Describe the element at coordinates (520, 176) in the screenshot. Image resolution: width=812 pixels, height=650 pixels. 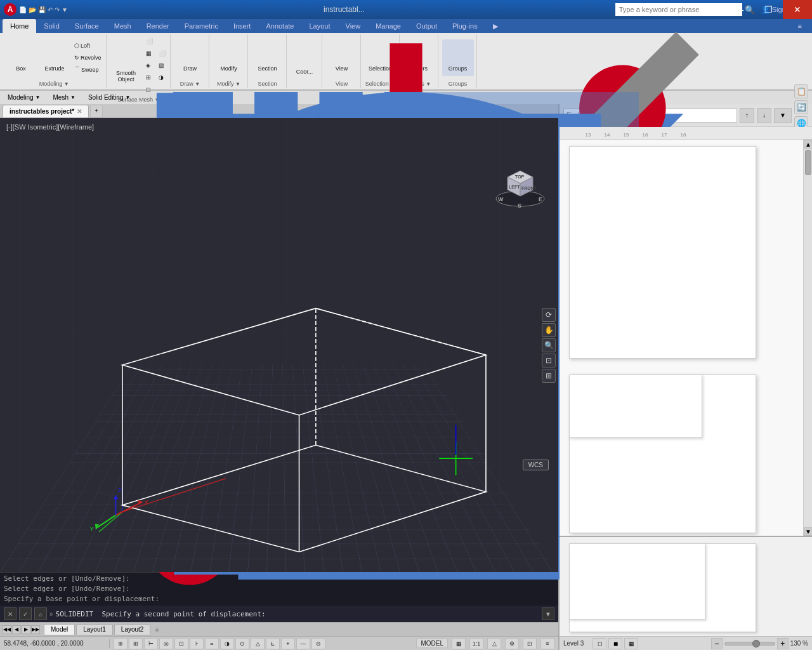
I see `svg-text: TOP` at that location.